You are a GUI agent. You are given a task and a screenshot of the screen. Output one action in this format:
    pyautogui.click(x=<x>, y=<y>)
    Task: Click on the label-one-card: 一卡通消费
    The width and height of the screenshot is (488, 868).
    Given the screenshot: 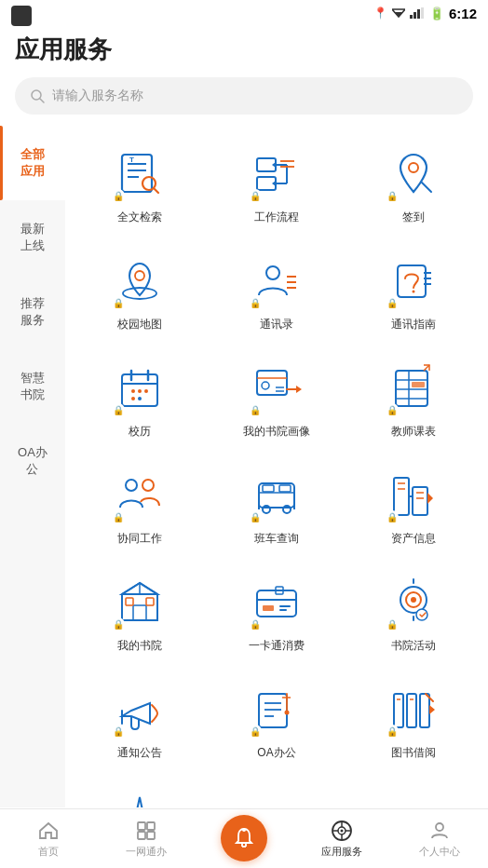 What is the action you would take?
    pyautogui.click(x=277, y=646)
    